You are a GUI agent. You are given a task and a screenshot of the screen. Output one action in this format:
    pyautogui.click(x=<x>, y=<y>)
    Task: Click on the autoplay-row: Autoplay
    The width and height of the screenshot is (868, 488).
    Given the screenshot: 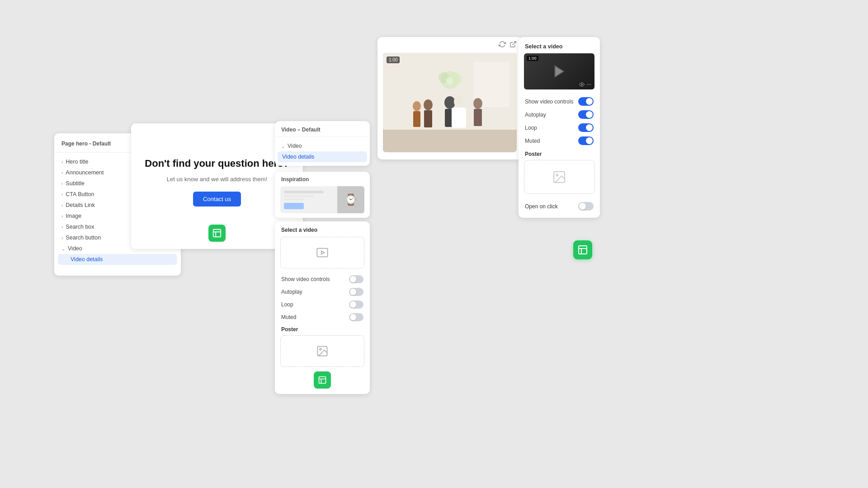 What is the action you would take?
    pyautogui.click(x=322, y=292)
    